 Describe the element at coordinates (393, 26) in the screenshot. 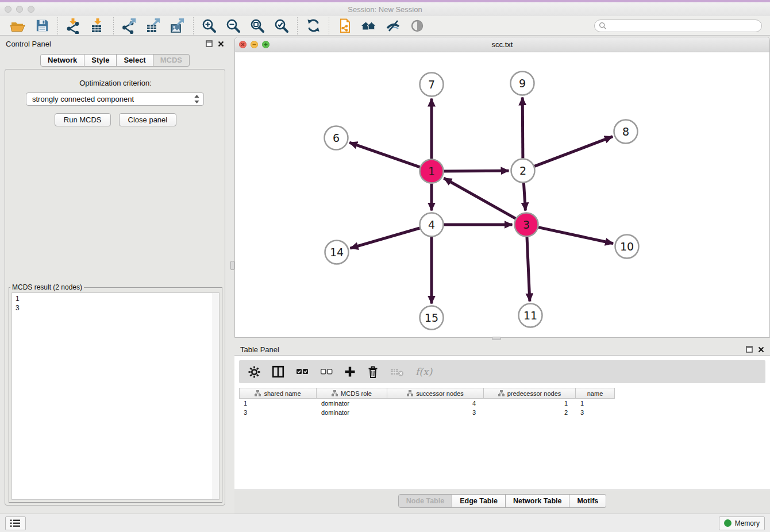

I see `hide-graphics-details-button` at that location.